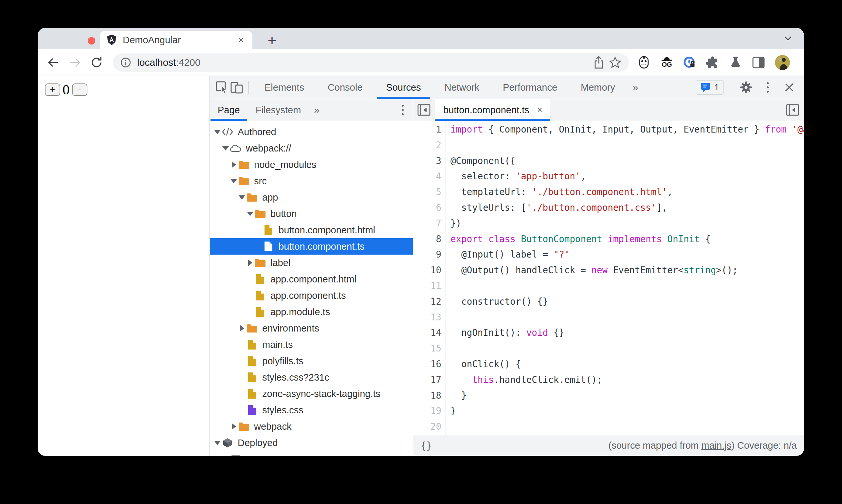 This screenshot has height=504, width=842. I want to click on tree-item-polyfills-ts: polyfills.ts, so click(311, 361).